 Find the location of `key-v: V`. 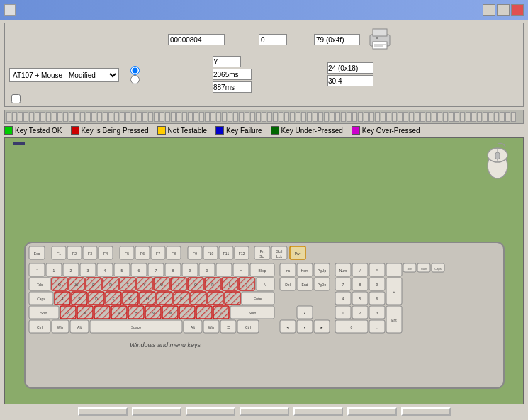

key-v: V is located at coordinates (119, 312).